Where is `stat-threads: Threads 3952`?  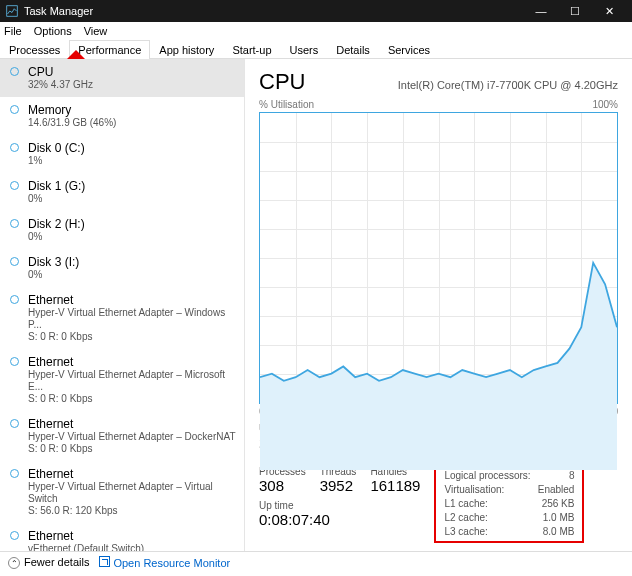 stat-threads: Threads 3952 is located at coordinates (338, 480).